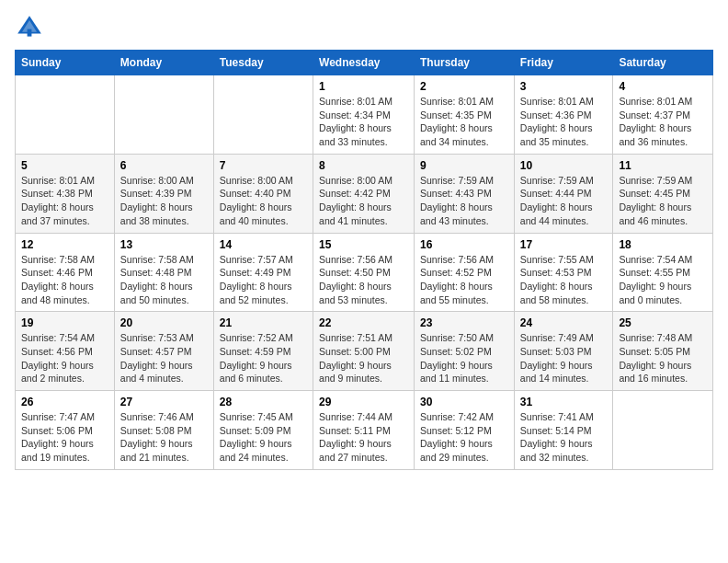 The image size is (728, 563). What do you see at coordinates (564, 201) in the screenshot?
I see `day-info: Sunrise: 7:59 AM Sunset: 4:44 PM Dayligh…` at bounding box center [564, 201].